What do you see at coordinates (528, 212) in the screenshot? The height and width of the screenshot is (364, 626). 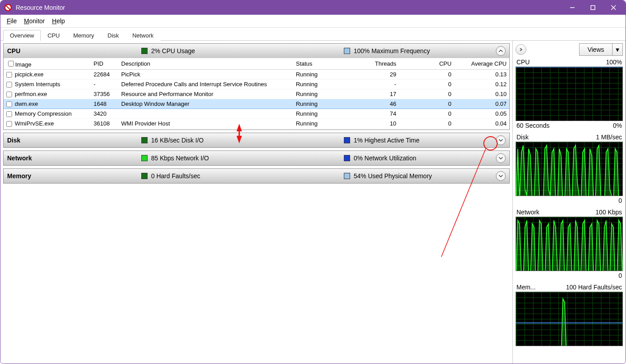 I see `mini-title: Network` at bounding box center [528, 212].